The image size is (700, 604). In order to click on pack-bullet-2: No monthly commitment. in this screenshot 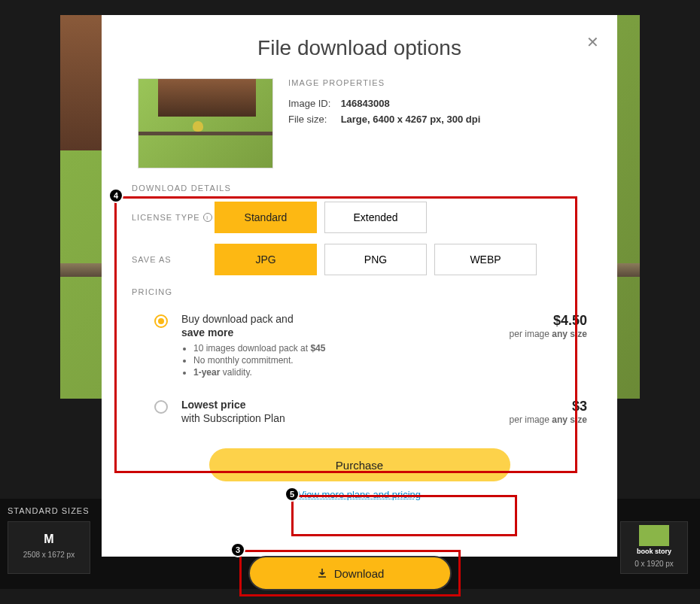, I will do `click(345, 360)`.